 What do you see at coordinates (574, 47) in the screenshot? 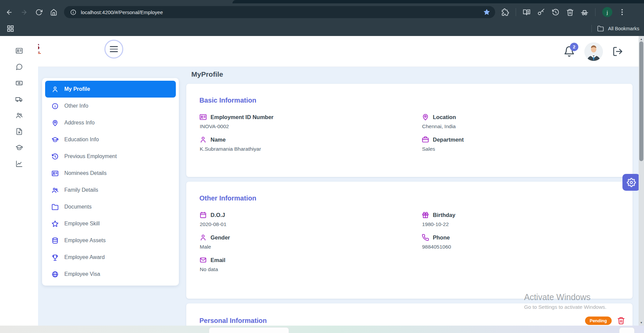
I see `notification-count-badge: 2` at bounding box center [574, 47].